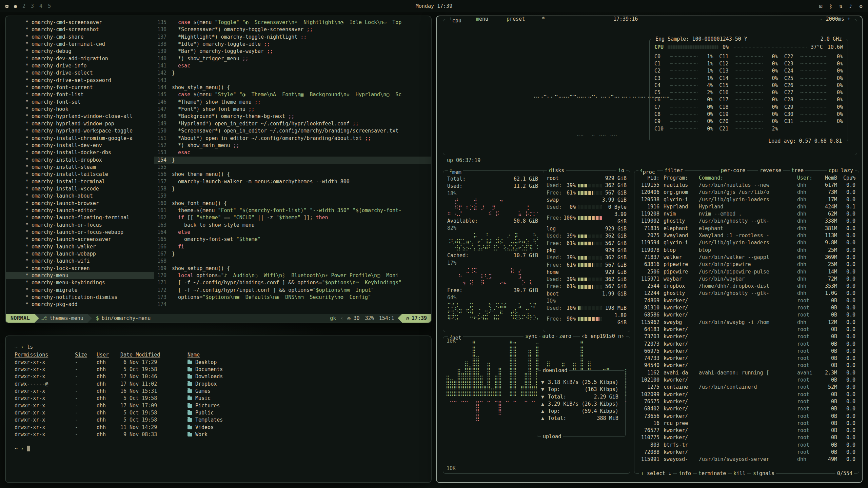 This screenshot has width=868, height=488. I want to click on file-item: * omarchy-hyprland-window-pop, so click(80, 124).